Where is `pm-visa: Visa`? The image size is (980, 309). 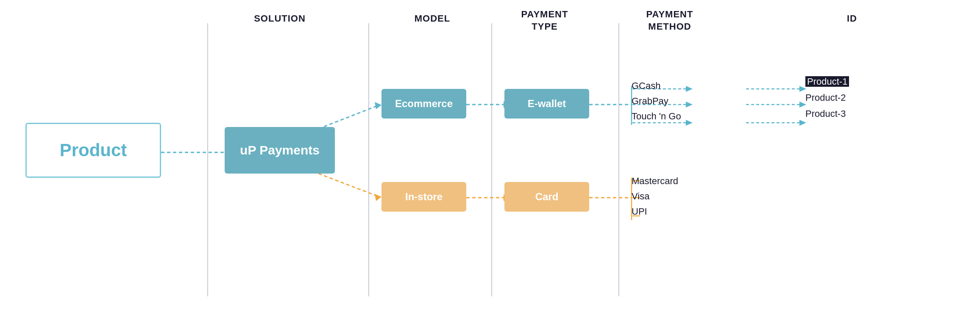
pm-visa: Visa is located at coordinates (655, 196).